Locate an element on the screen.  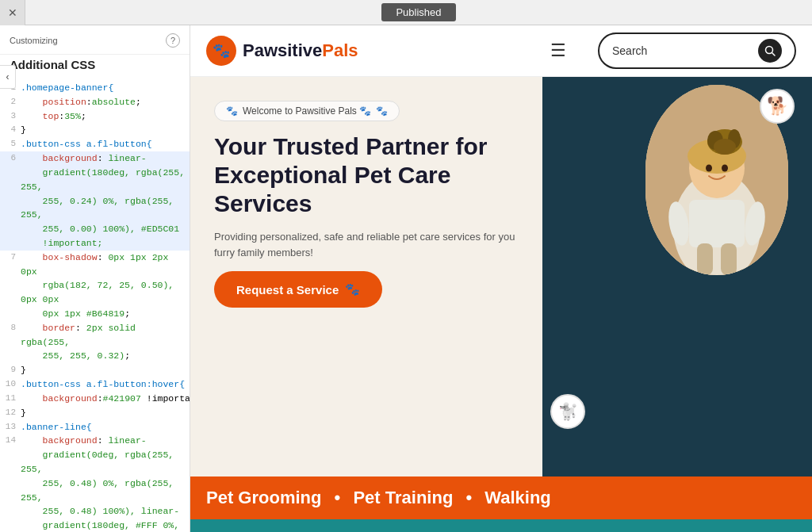
service-1: Pet Grooming is located at coordinates (263, 498).